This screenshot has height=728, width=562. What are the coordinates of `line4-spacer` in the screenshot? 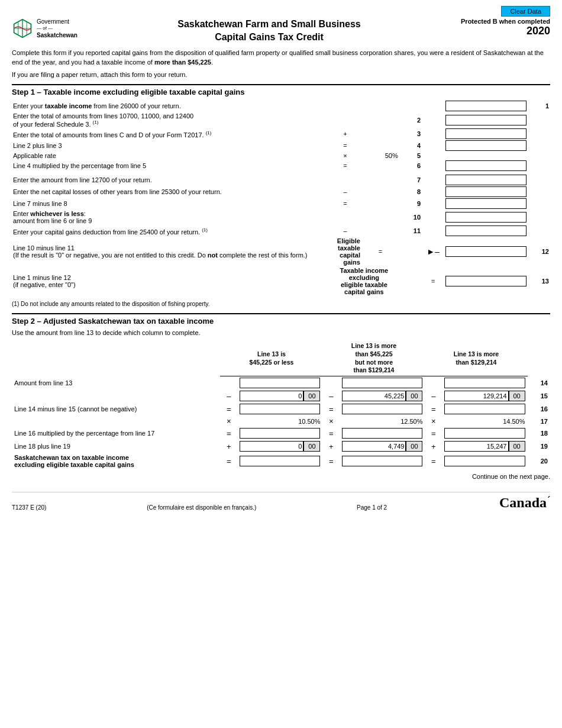 It's located at (539, 146).